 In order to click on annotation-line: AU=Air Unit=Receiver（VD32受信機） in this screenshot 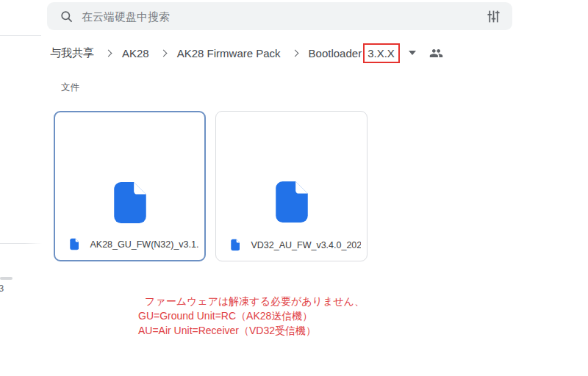, I will do `click(251, 330)`.